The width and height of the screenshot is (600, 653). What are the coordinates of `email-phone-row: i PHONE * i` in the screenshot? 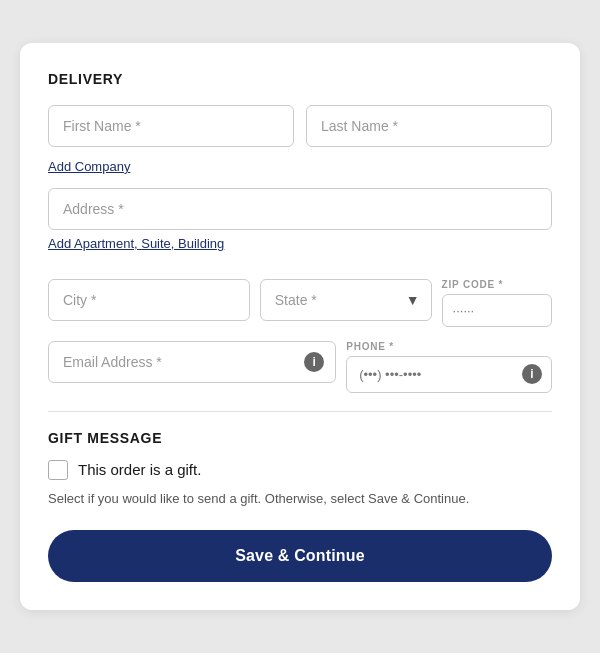 It's located at (300, 367).